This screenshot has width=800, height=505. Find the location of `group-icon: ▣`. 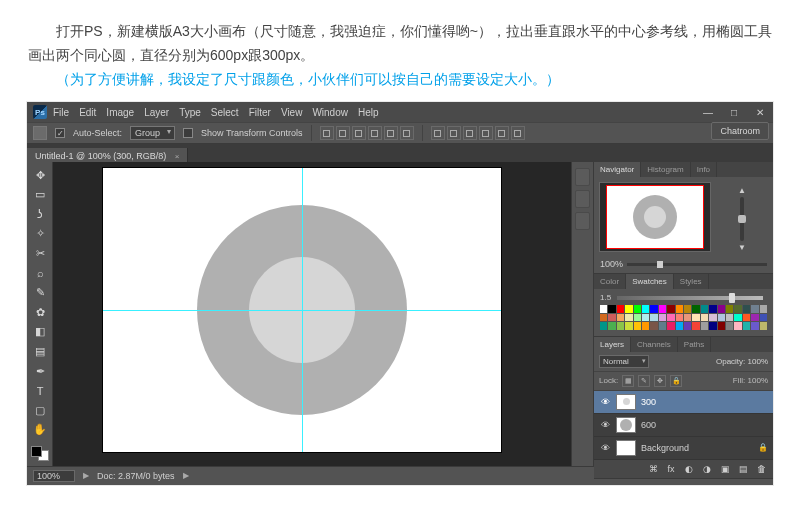

group-icon: ▣ is located at coordinates (725, 469).